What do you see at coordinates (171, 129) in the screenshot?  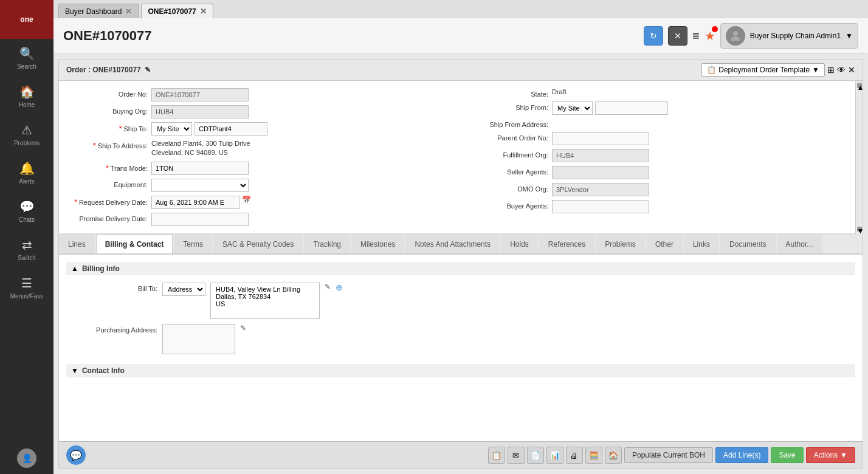 I see `ship-to-select: My Site` at bounding box center [171, 129].